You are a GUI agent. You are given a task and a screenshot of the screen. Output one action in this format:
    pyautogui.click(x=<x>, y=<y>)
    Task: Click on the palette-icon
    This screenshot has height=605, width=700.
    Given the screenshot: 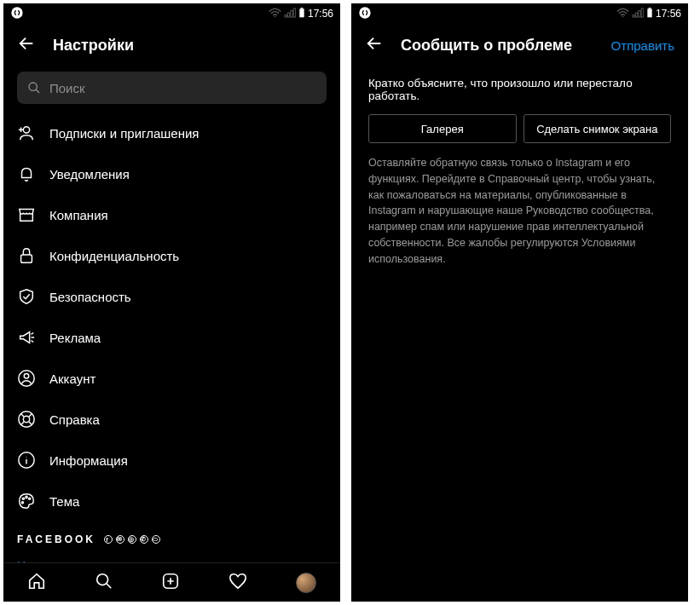 What is the action you would take?
    pyautogui.click(x=26, y=501)
    